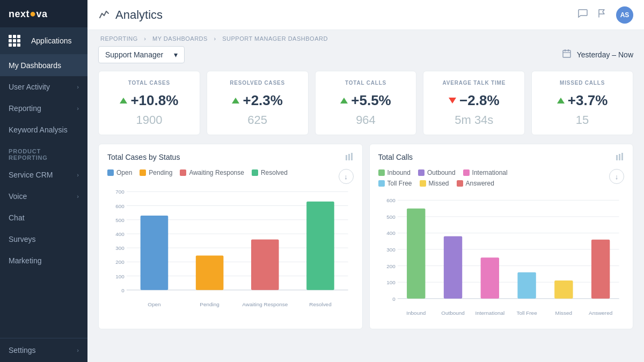  What do you see at coordinates (44, 239) in the screenshot?
I see `sidebar-item-surveys: Surveys` at bounding box center [44, 239].